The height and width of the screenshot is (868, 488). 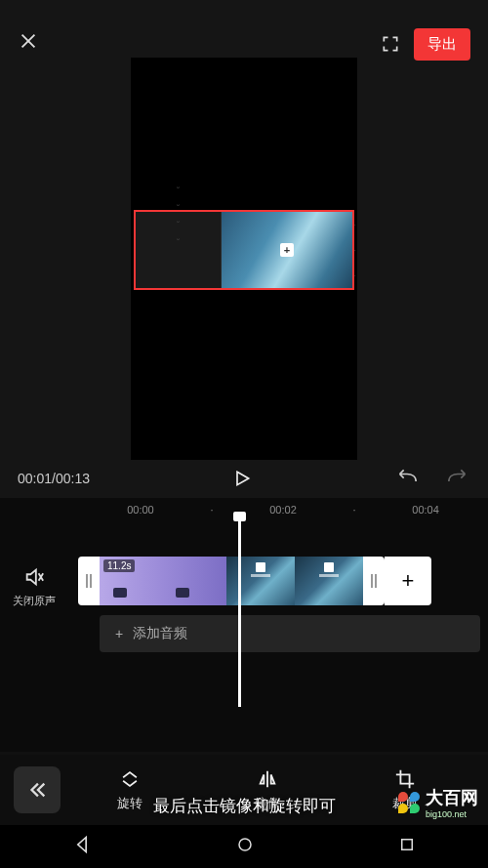 What do you see at coordinates (442, 45) in the screenshot?
I see `export-button: 导出` at bounding box center [442, 45].